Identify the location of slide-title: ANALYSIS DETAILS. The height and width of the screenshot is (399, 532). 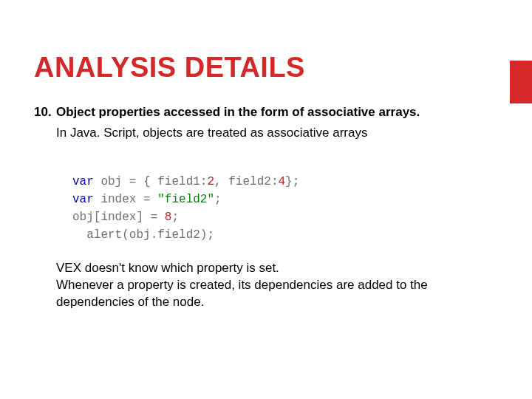
(266, 68).